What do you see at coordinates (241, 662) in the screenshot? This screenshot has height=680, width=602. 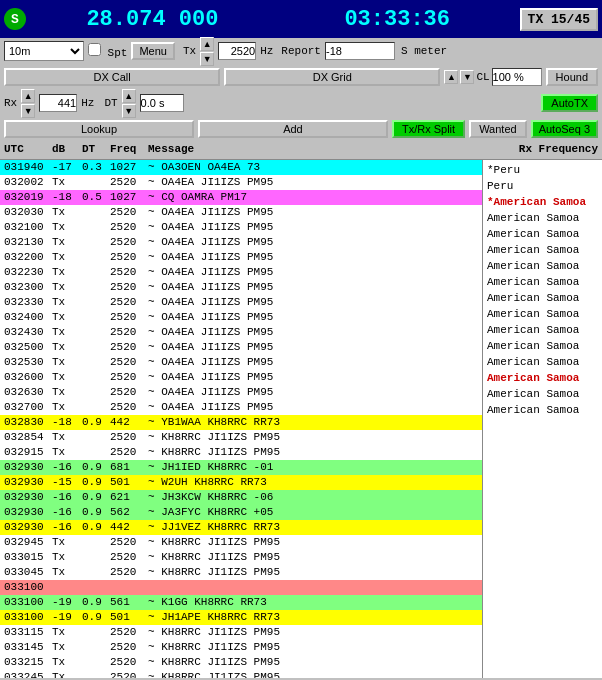 I see `table-row: 033215 Tx 2520 ~ KH8RRC JI1IZS PM95` at bounding box center [241, 662].